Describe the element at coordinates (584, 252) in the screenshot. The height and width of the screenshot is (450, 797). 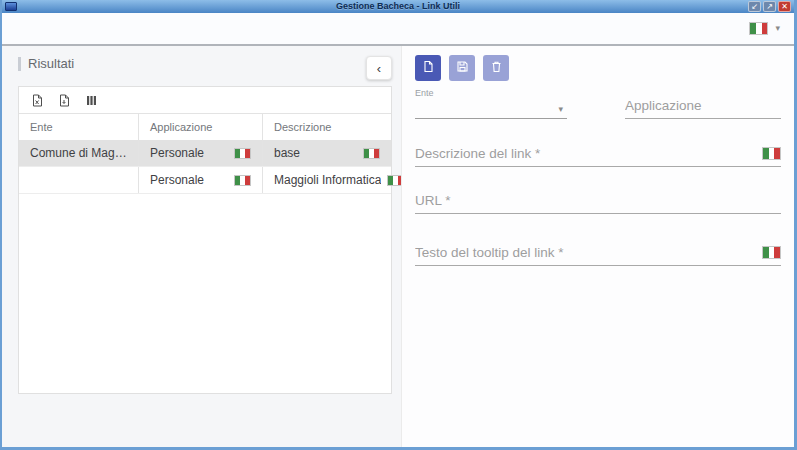
I see `tooltip-input` at that location.